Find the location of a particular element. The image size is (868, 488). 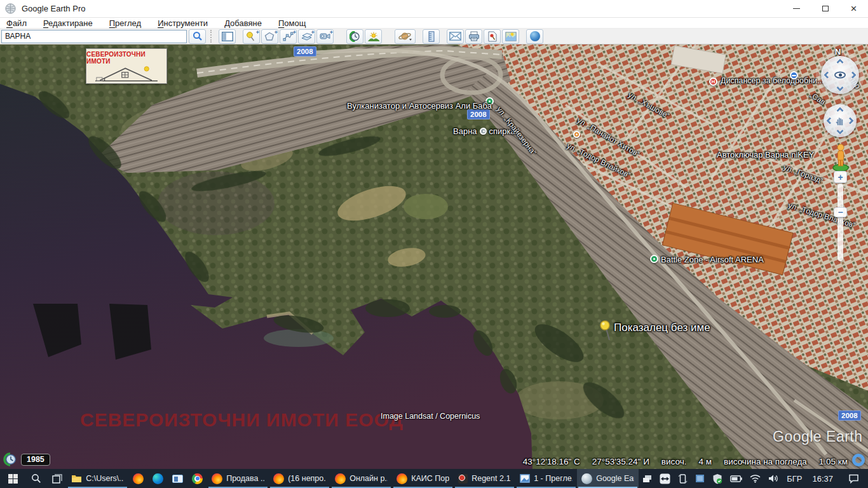

green-poi-marker is located at coordinates (654, 259).